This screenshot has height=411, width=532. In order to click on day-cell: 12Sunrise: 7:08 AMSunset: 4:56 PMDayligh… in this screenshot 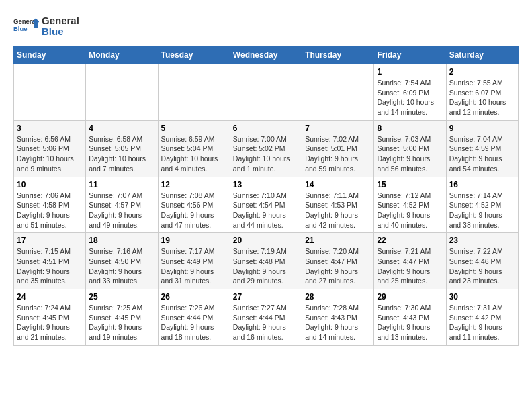, I will do `click(193, 205)`.